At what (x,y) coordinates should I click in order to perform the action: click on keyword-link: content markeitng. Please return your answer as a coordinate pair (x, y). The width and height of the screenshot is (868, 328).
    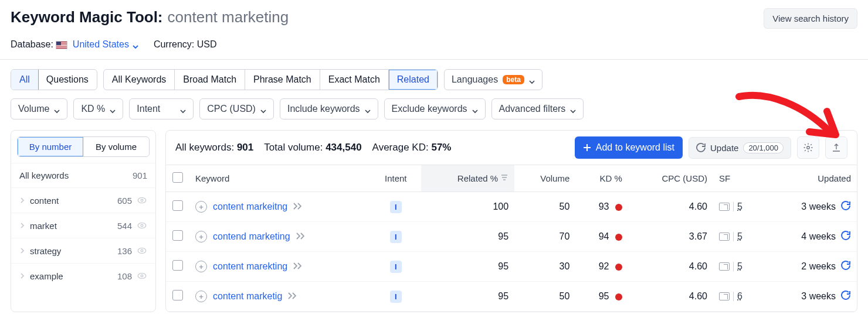
    Looking at the image, I should click on (250, 207).